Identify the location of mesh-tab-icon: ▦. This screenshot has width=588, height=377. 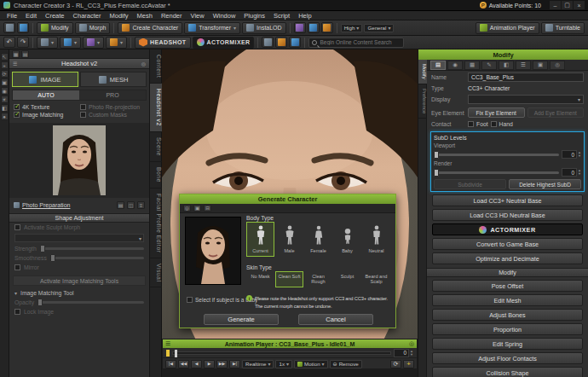
(472, 65).